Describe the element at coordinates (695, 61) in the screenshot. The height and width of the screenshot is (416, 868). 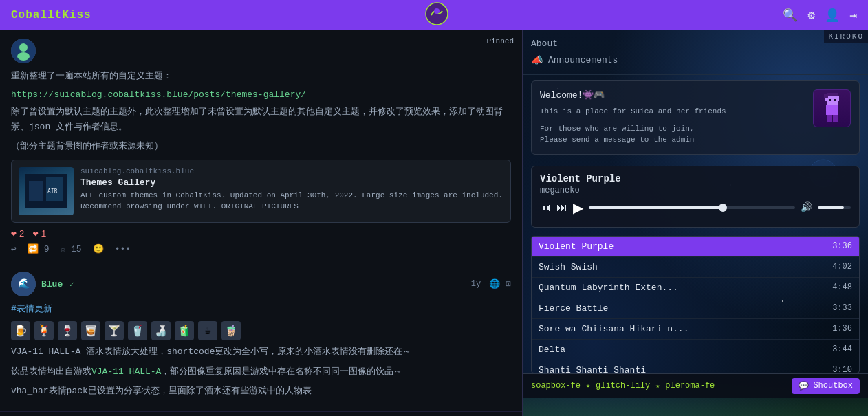
I see `announcements-nav-item: 📣 Announcements` at that location.